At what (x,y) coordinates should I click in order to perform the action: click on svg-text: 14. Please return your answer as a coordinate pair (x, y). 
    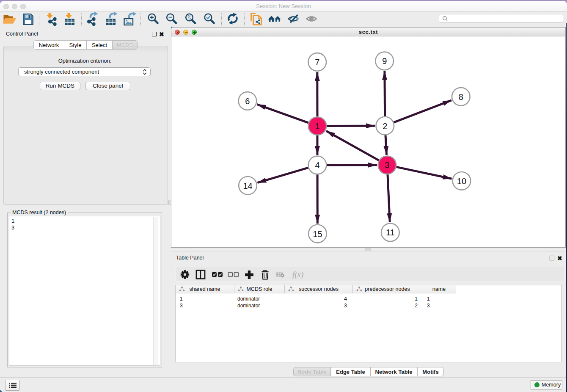
    Looking at the image, I should click on (248, 186).